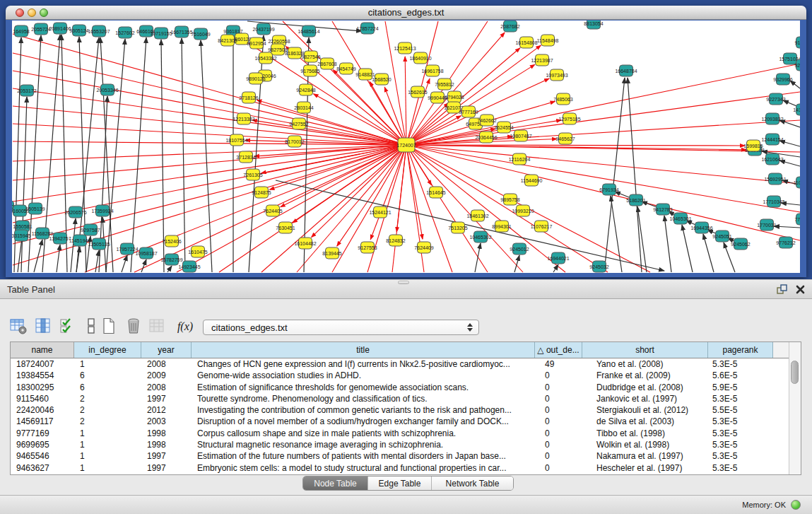 This screenshot has width=812, height=514. I want to click on cell-short: Jankovic et al. (1997), so click(645, 399).